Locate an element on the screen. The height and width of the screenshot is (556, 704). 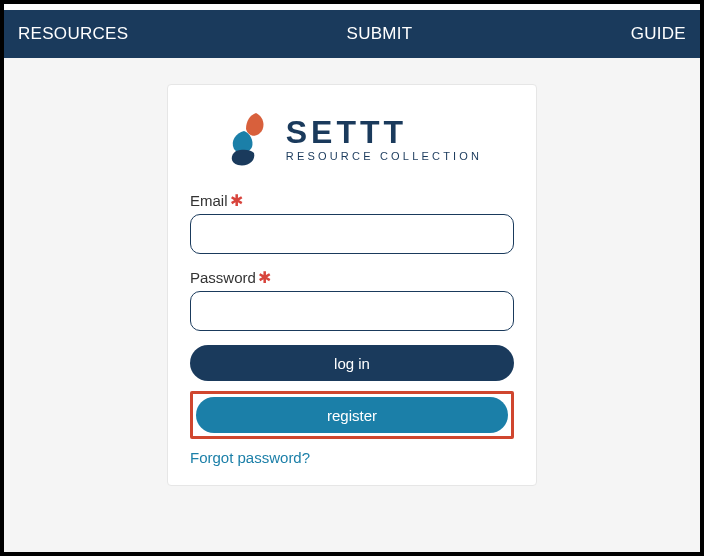
forgot-password-link: Forgot password? is located at coordinates (250, 458).